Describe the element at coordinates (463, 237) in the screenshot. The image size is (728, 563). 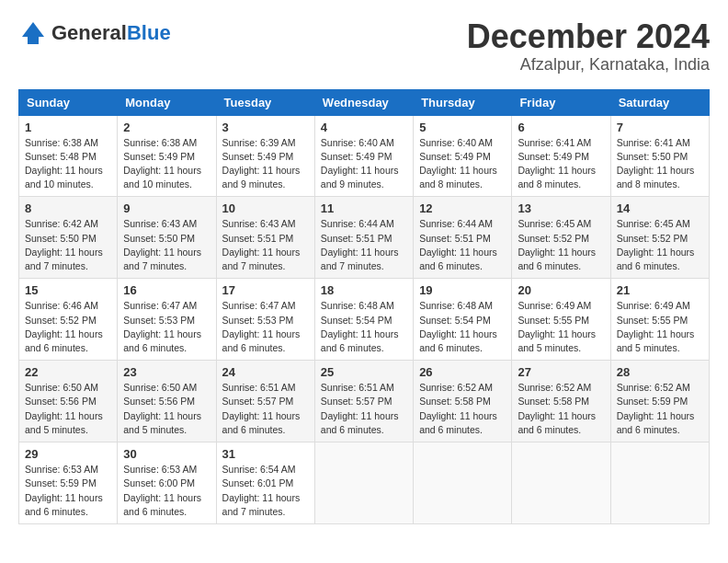
I see `calendar-day-cell: 12Sunrise: 6:44 AMSunset: 5:51 PMDayligh…` at that location.